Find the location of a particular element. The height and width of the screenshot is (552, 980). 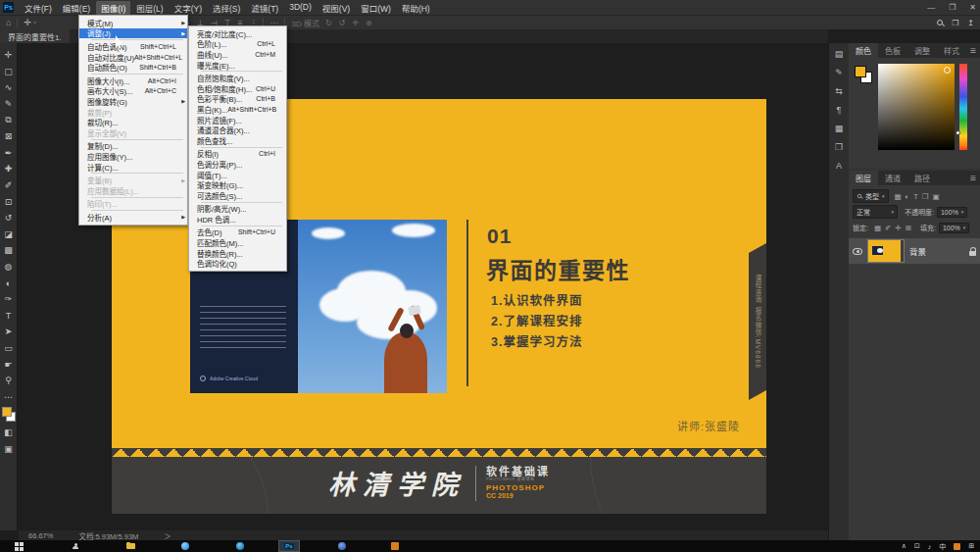

3d-drag-icon: ✛ is located at coordinates (355, 24).